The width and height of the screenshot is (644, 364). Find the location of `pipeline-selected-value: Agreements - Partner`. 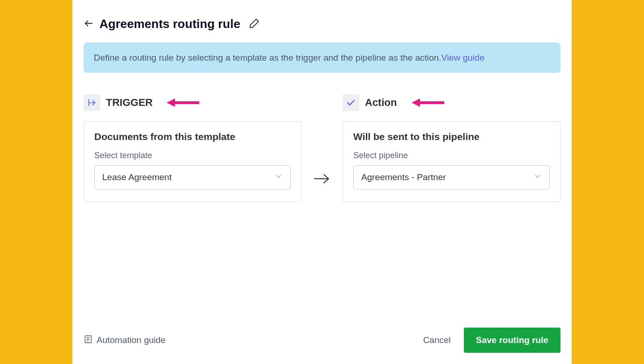

pipeline-selected-value: Agreements - Partner is located at coordinates (404, 177).